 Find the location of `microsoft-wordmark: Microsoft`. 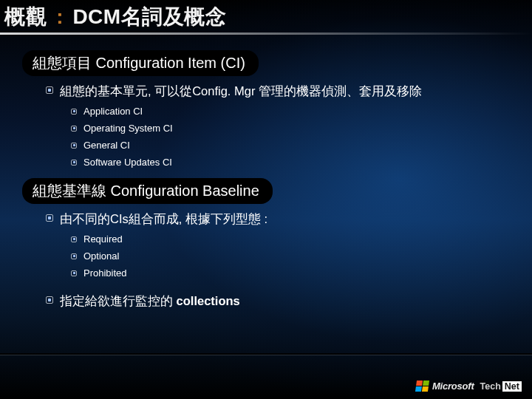

microsoft-wordmark: Microsoft is located at coordinates (454, 386).